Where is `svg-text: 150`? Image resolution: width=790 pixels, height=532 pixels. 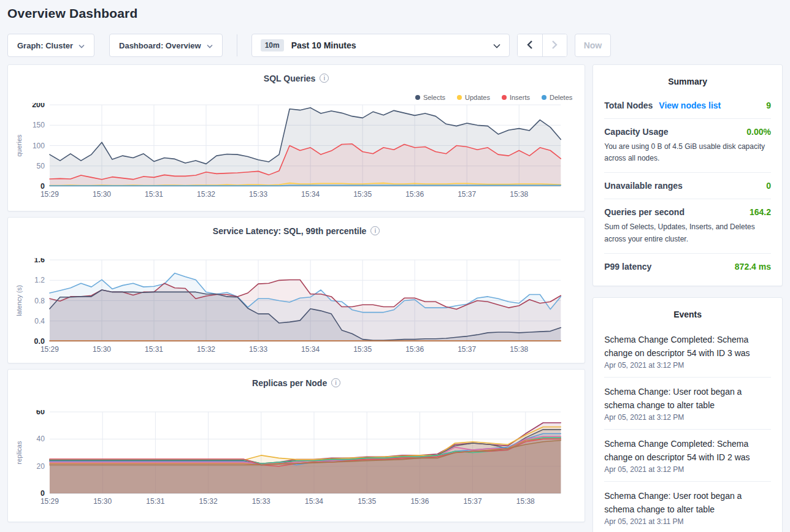
svg-text: 150 is located at coordinates (39, 125).